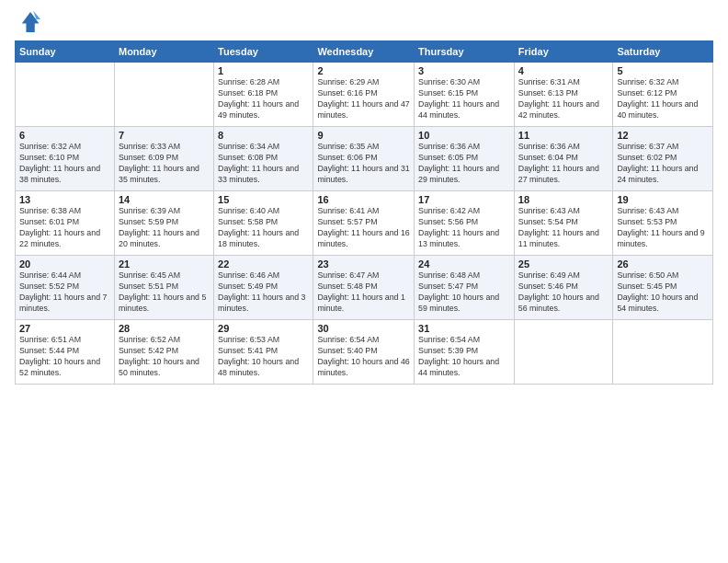 The width and height of the screenshot is (728, 563). I want to click on day-number: 25, so click(564, 264).